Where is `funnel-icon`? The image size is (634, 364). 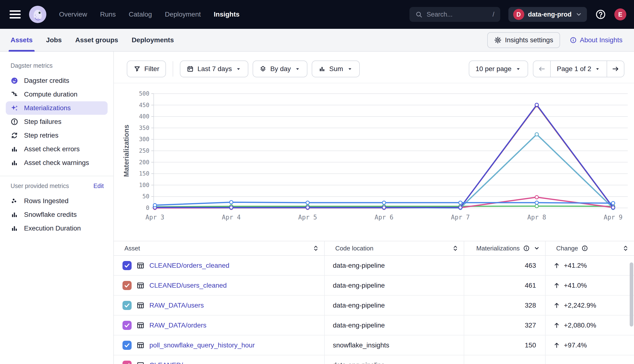
funnel-icon is located at coordinates (137, 69).